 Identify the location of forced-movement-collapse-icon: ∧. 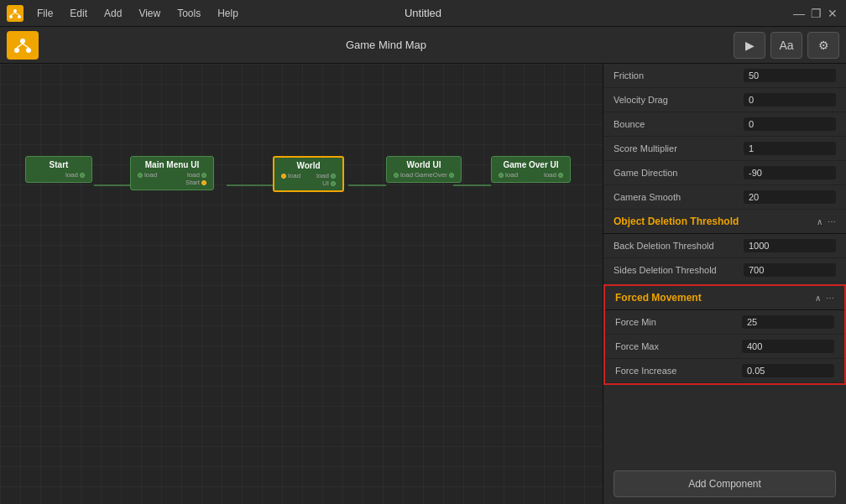
(817, 299).